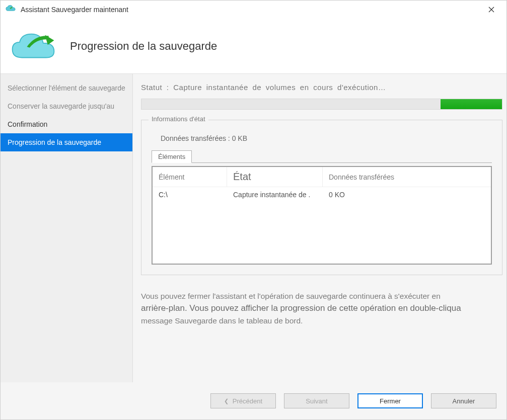  What do you see at coordinates (291, 296) in the screenshot?
I see `info-line-1: Vous pouvez fermer l'assistant et l'opér…` at bounding box center [291, 296].